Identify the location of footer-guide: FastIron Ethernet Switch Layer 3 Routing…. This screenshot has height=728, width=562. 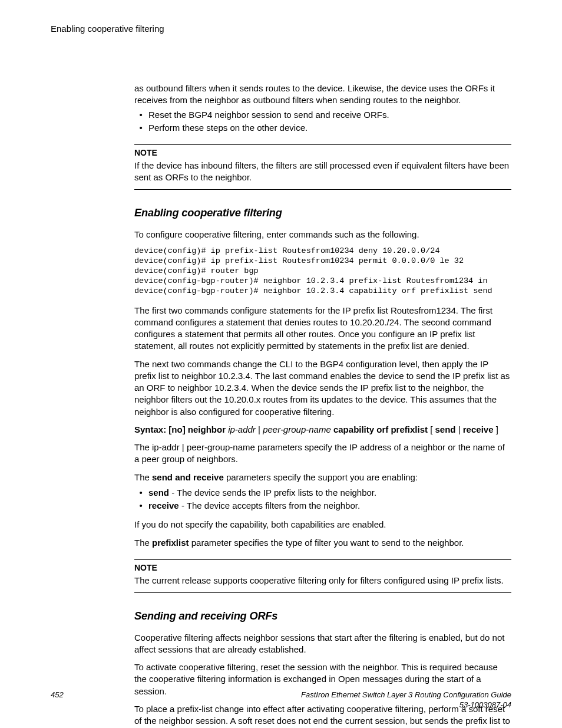
(406, 700).